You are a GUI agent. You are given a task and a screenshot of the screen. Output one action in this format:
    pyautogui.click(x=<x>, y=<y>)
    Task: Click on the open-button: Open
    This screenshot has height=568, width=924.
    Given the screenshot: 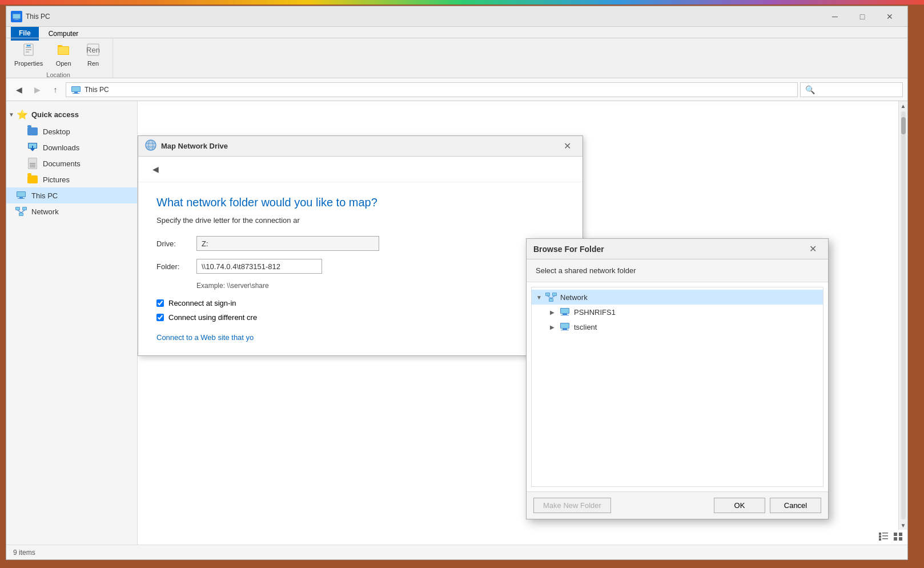 What is the action you would take?
    pyautogui.click(x=63, y=54)
    